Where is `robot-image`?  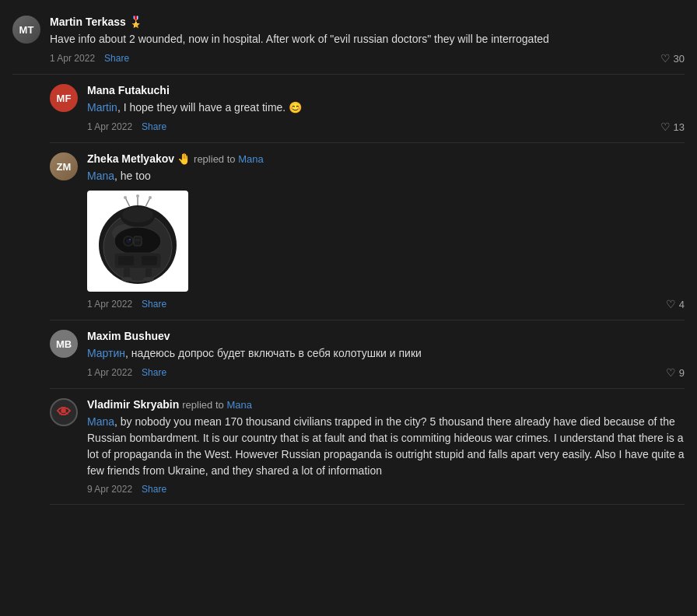
robot-image is located at coordinates (138, 241).